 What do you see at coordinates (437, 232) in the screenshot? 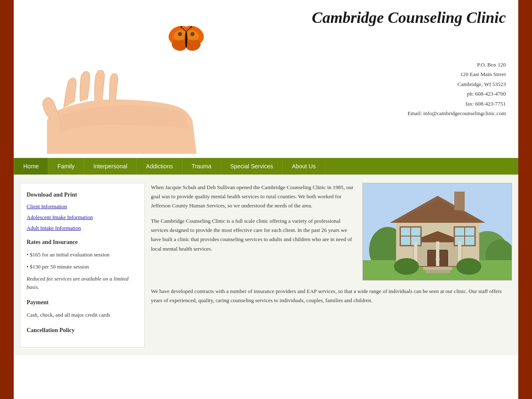
I see `clinic-image-svg` at bounding box center [437, 232].